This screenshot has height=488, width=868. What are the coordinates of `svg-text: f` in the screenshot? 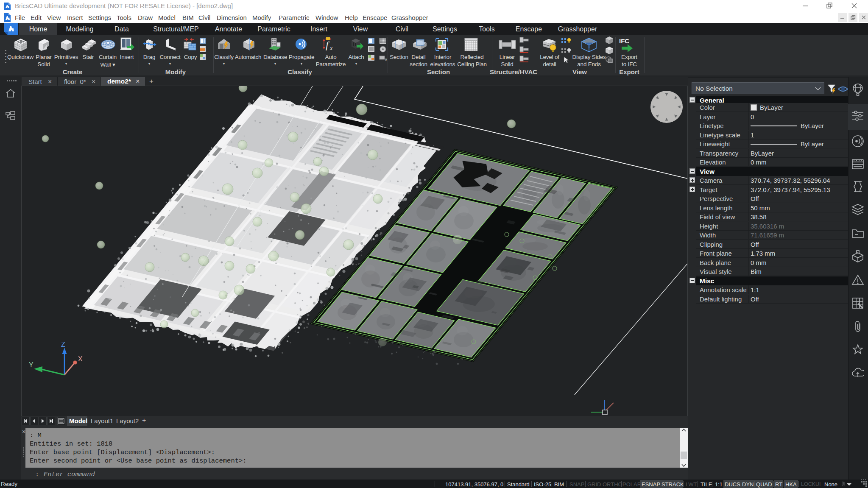 It's located at (328, 45).